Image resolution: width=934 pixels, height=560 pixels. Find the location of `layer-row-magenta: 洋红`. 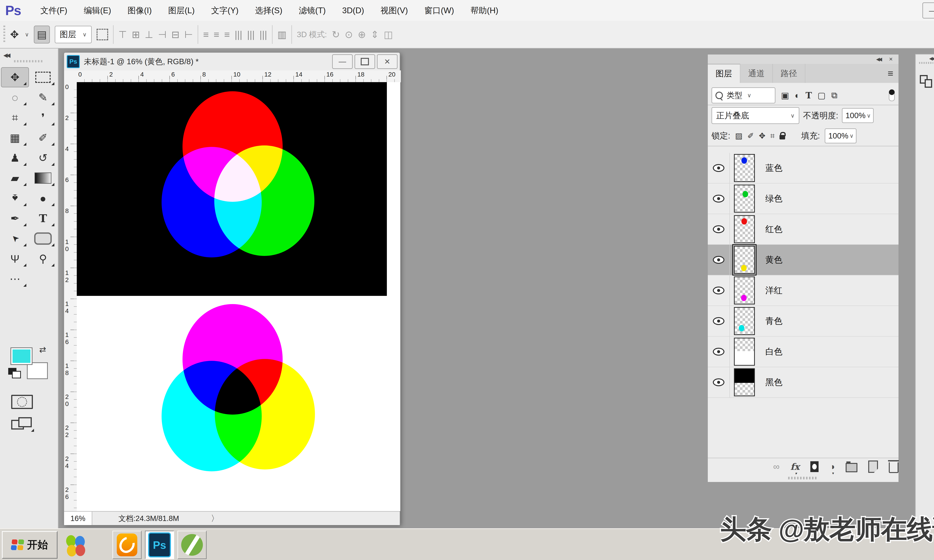

layer-row-magenta: 洋红 is located at coordinates (803, 291).